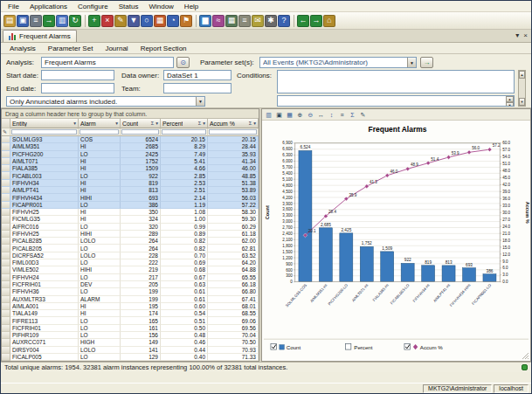 The width and height of the screenshot is (532, 394). What do you see at coordinates (130, 350) in the screenshot?
I see `table-row: DIRSY004LOLO1410.4470.93` at bounding box center [130, 350].